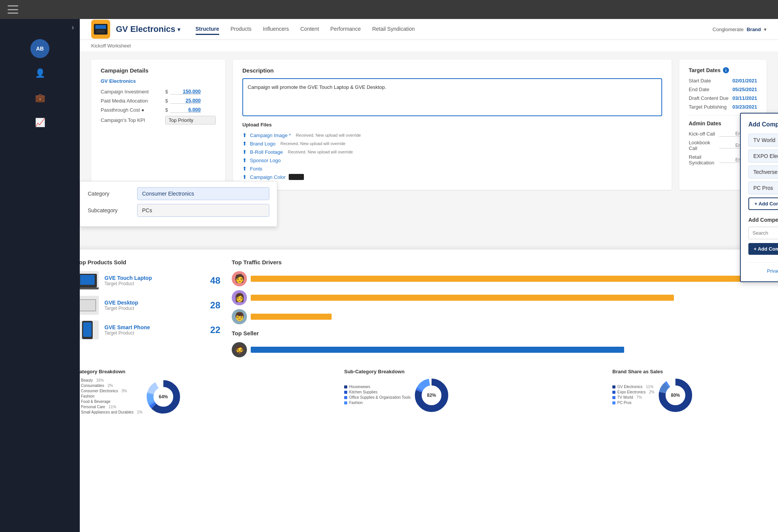  Describe the element at coordinates (179, 30) in the screenshot. I see `brand-caret-icon: ▾` at that location.